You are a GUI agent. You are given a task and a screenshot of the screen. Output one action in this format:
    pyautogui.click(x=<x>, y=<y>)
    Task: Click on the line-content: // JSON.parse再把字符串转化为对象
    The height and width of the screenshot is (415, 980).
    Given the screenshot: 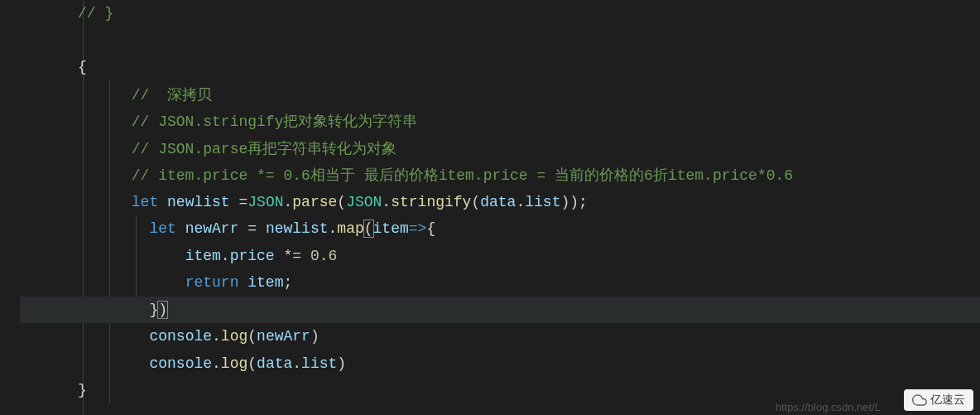 What is the action you would take?
    pyautogui.click(x=209, y=148)
    